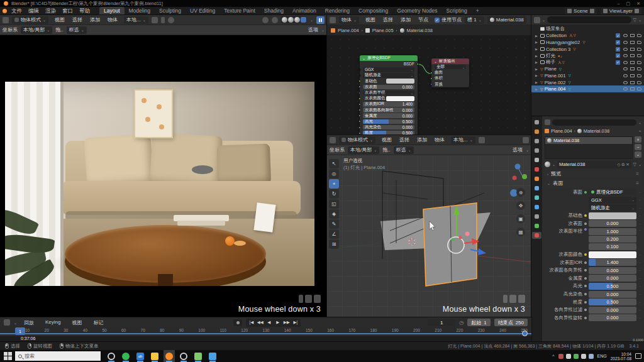 The image size is (644, 362). Describe the element at coordinates (334, 184) in the screenshot. I see `viewport-tool-button: +` at that location.